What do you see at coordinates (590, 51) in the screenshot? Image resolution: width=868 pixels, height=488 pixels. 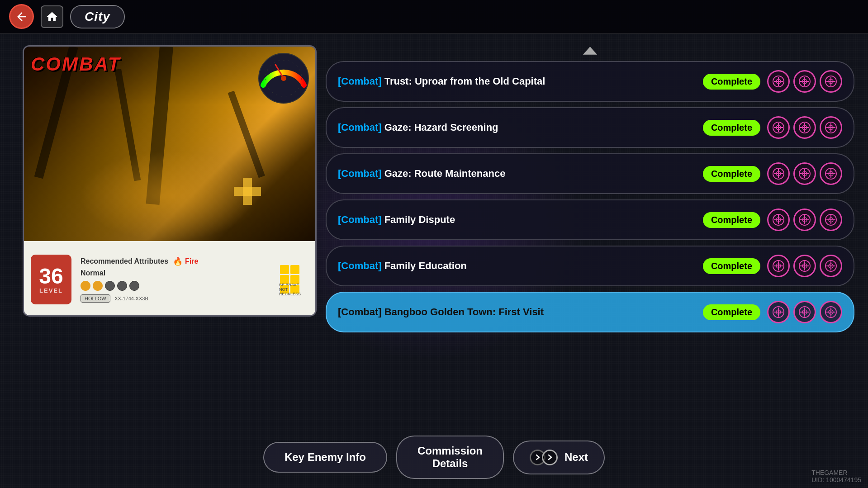 I see `scroll-up-indicator` at bounding box center [590, 51].